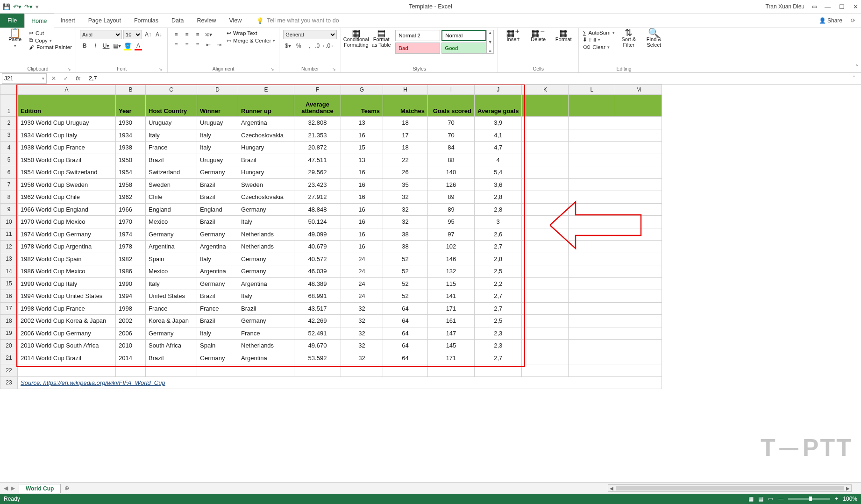  I want to click on fill-button: ⬇Fill ▾, so click(599, 40).